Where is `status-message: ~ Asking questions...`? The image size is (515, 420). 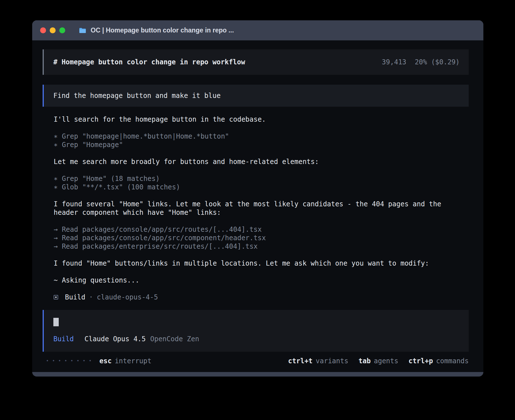
status-message: ~ Asking questions... is located at coordinates (261, 280).